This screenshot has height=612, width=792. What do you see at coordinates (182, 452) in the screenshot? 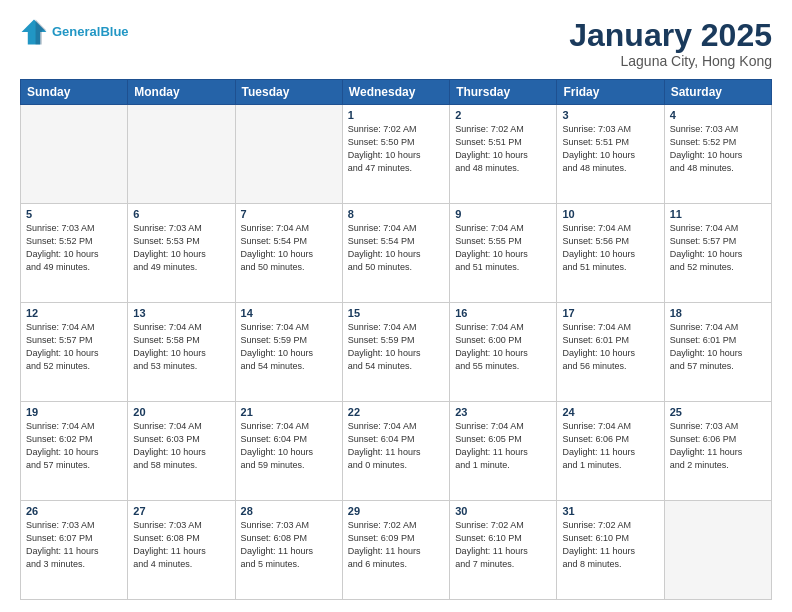
I see `calendar-cell: 20Sunrise: 7:04 AM Sunset: 6:03 PM Dayli…` at bounding box center [182, 452].